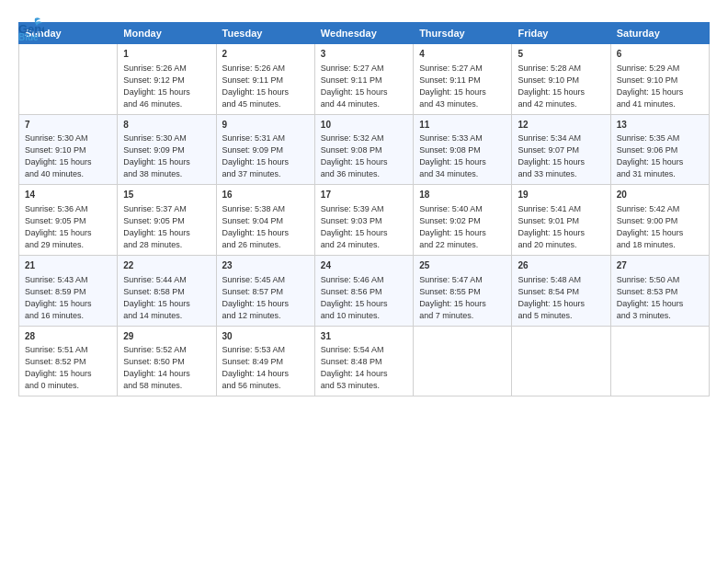 This screenshot has width=728, height=563. I want to click on day-details: Sunrise: 5:46 AM Sunset: 8:56 PM Dayligh…, so click(364, 298).